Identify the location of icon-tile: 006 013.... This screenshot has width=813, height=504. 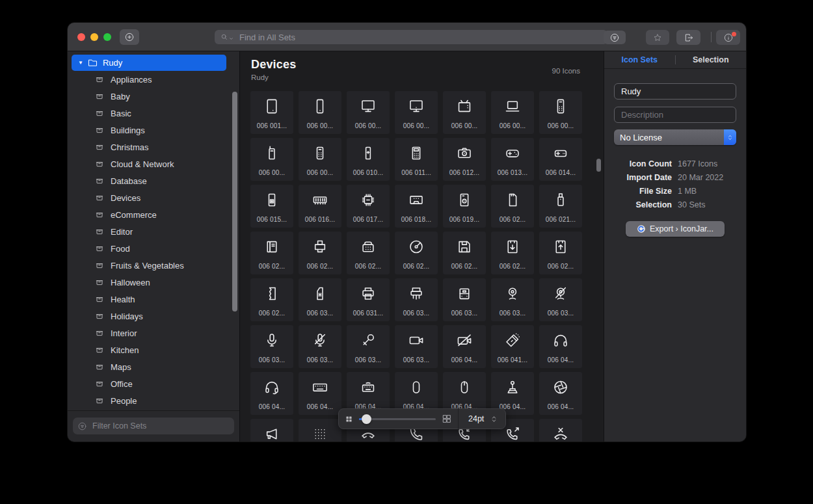
(513, 159).